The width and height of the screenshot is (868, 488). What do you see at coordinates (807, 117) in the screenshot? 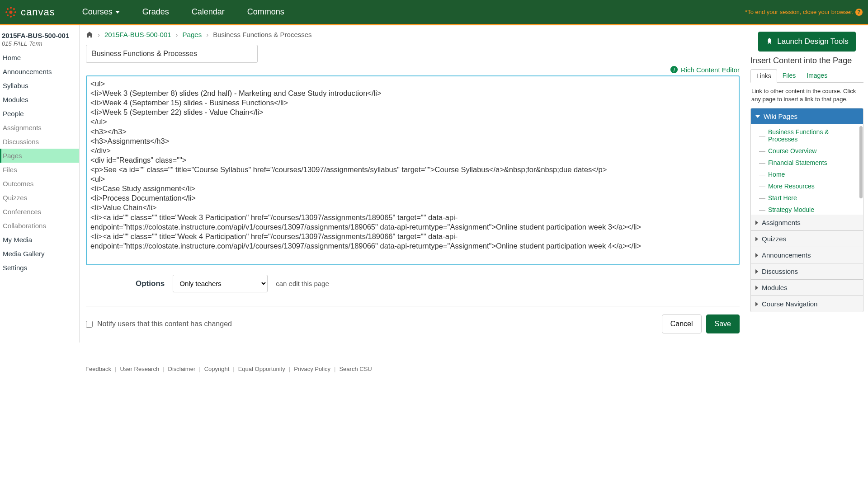
I see `accordion-wiki-pages: Wiki Pages` at bounding box center [807, 117].